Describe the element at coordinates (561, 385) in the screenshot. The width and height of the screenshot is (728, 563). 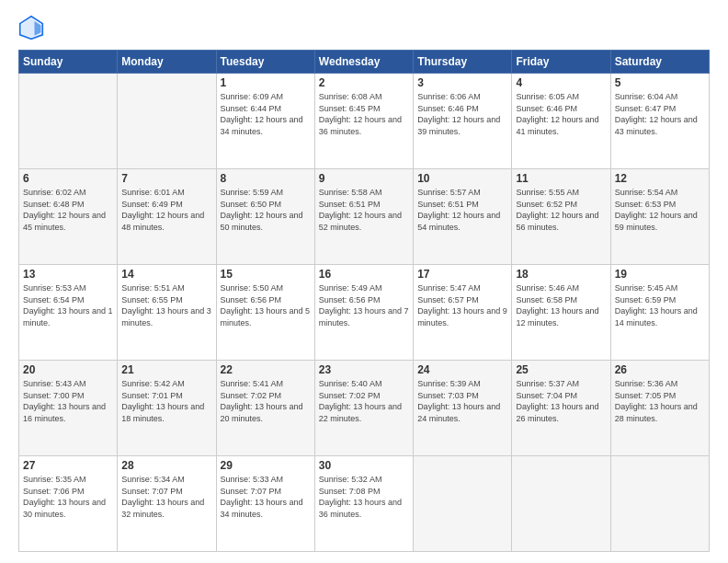
I see `sunrise-text: Sunrise: 5:37 AM` at that location.